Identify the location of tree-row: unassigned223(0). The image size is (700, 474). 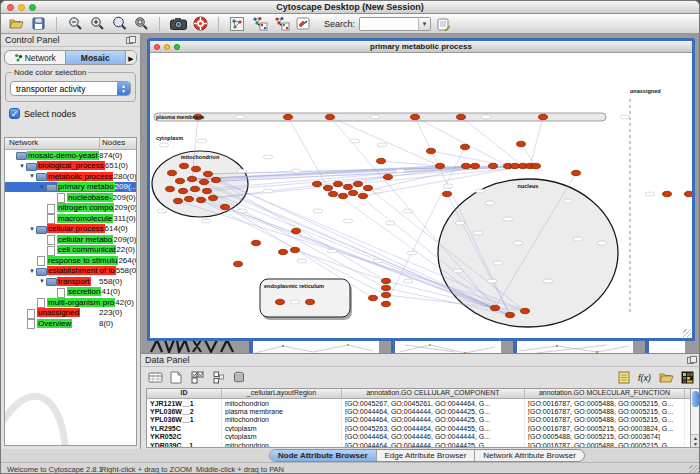
(70, 314).